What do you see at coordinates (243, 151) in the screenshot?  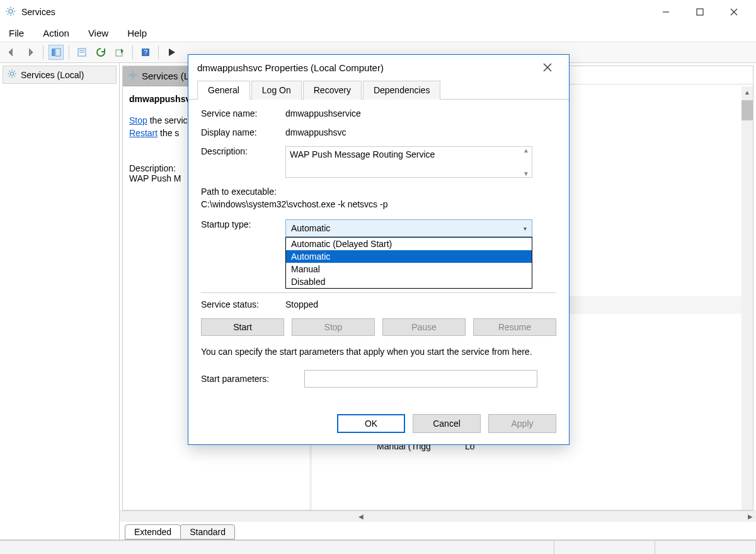 I see `description-label: Description:` at bounding box center [243, 151].